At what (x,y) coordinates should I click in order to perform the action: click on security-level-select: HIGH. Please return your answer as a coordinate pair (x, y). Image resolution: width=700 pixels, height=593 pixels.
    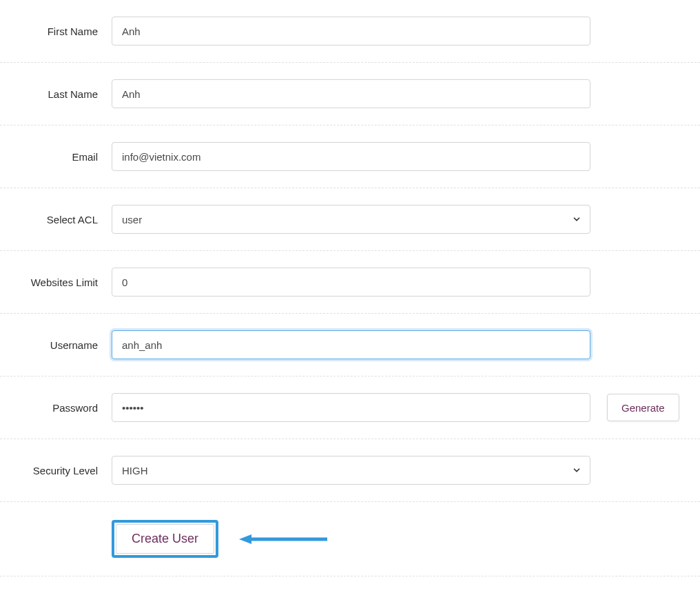
    Looking at the image, I should click on (351, 470).